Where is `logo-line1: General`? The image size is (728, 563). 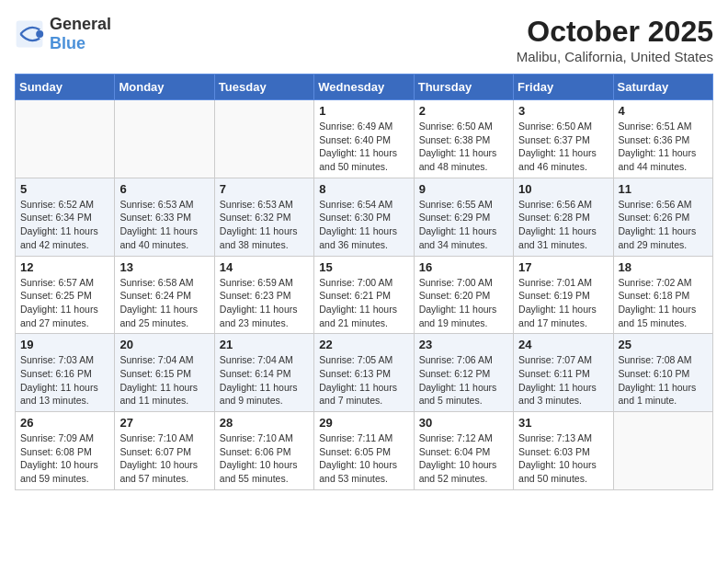
logo-line1: General is located at coordinates (81, 24).